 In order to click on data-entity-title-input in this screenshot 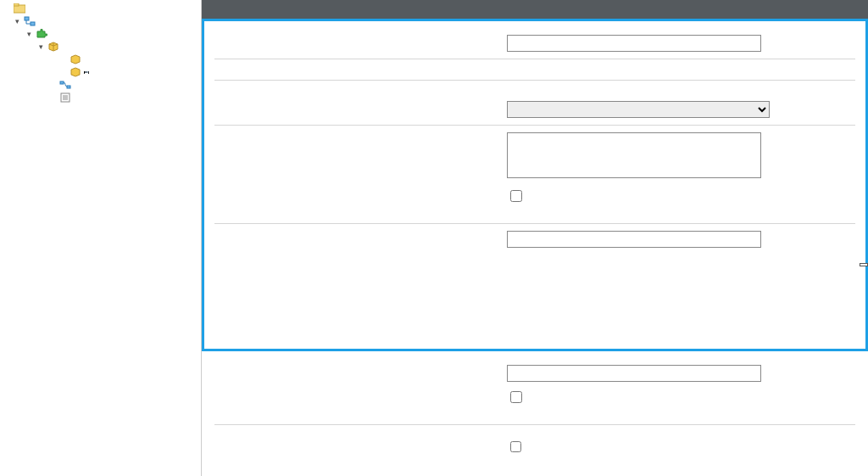, I will do `click(634, 43)`.